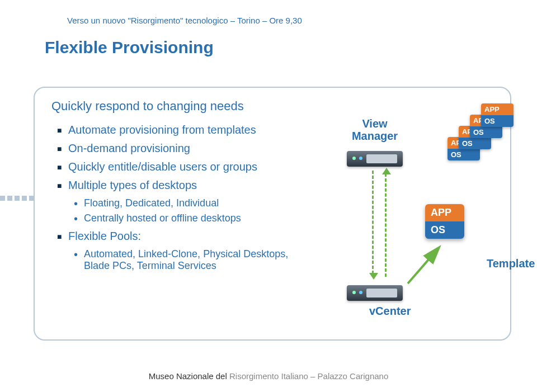 This screenshot has width=537, height=392. Describe the element at coordinates (183, 106) in the screenshot. I see `lead-text: Quickly respond to changing needs` at that location.